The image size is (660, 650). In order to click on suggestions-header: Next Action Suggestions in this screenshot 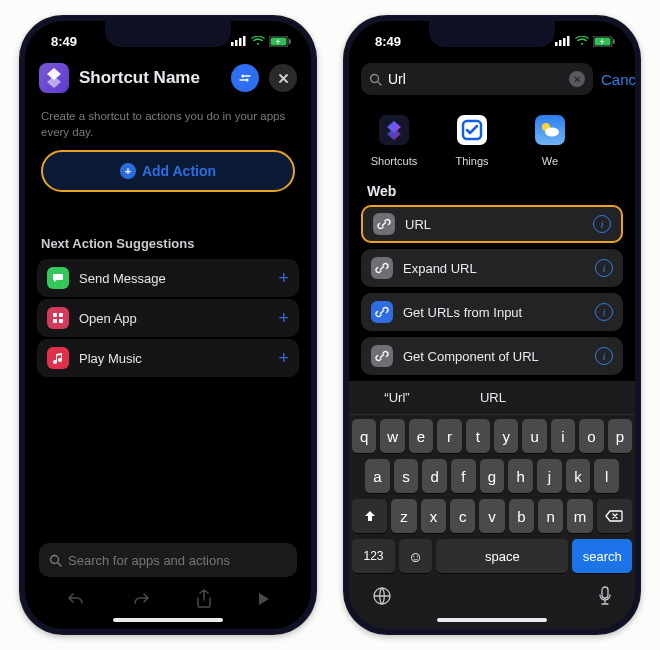, I will do `click(168, 246)`.